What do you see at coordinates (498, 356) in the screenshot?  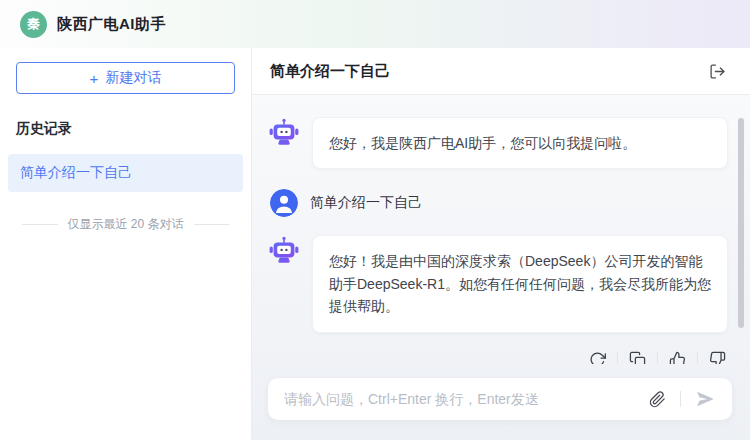 I see `message-actions` at bounding box center [498, 356].